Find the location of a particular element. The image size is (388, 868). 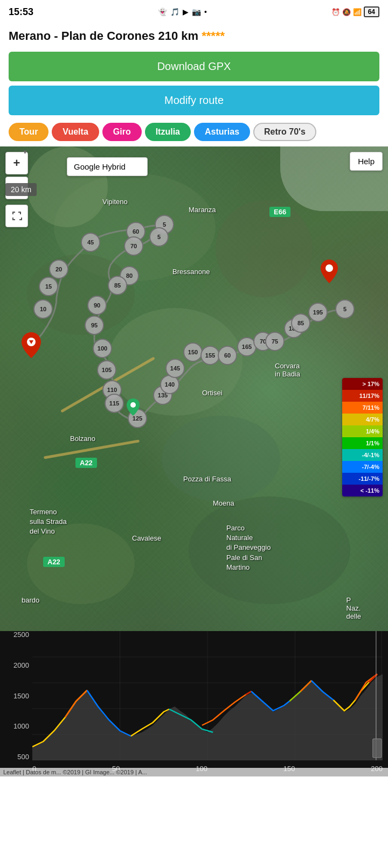

km-marker-15: 15 is located at coordinates (48, 286).